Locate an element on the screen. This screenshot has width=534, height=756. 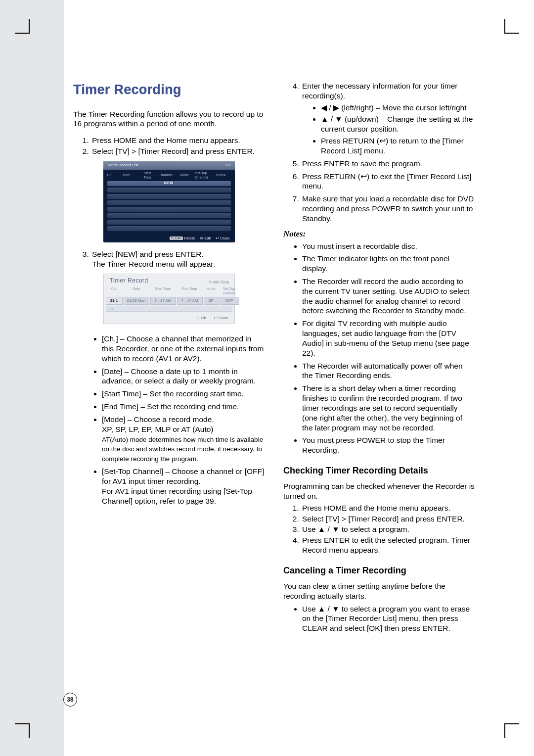
field-text: [End Time] – Set the recording end time. is located at coordinates (170, 407).